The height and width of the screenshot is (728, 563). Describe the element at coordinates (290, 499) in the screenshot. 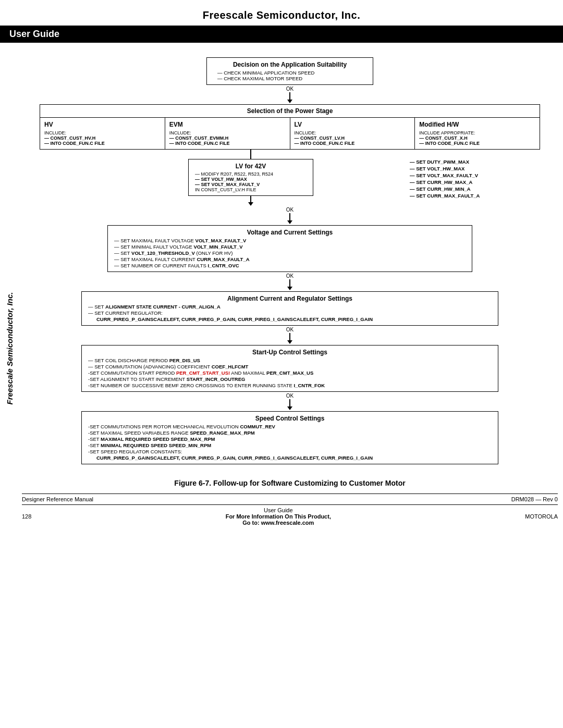

I see `footer-top: Designer Reference Manual DRM028 — Rev 0` at that location.